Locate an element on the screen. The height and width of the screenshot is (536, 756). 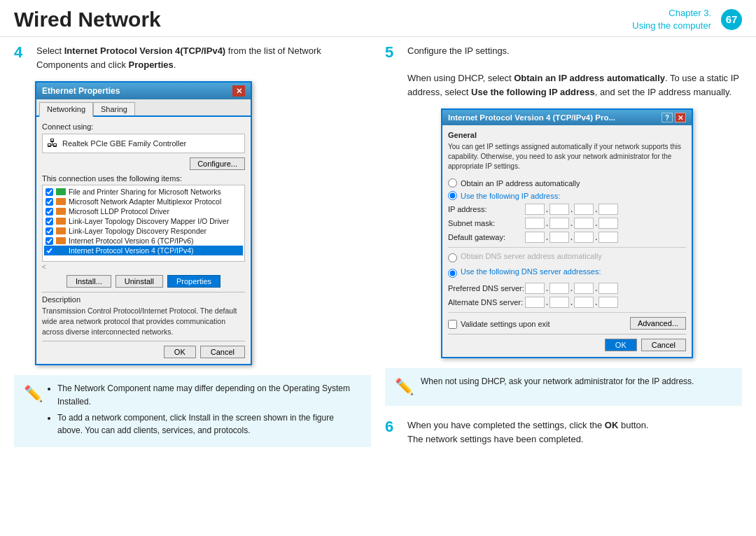
note-item-1: The Network Component name may differ de… is located at coordinates (209, 395).